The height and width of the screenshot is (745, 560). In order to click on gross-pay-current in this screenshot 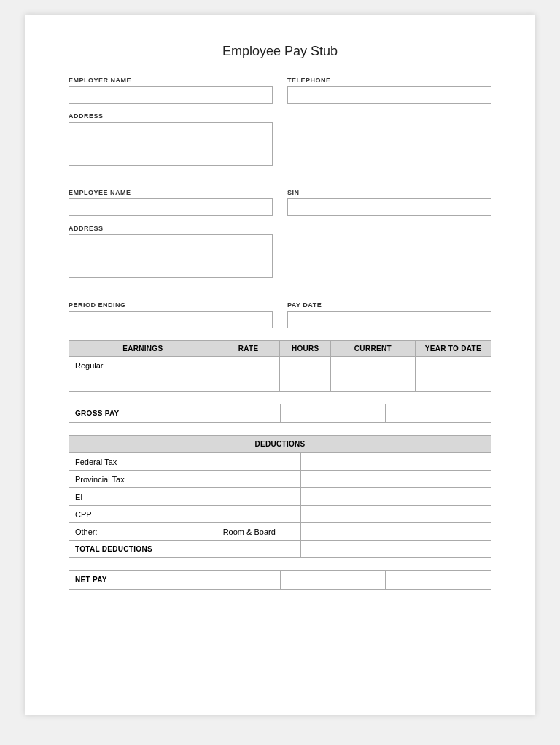, I will do `click(332, 414)`.